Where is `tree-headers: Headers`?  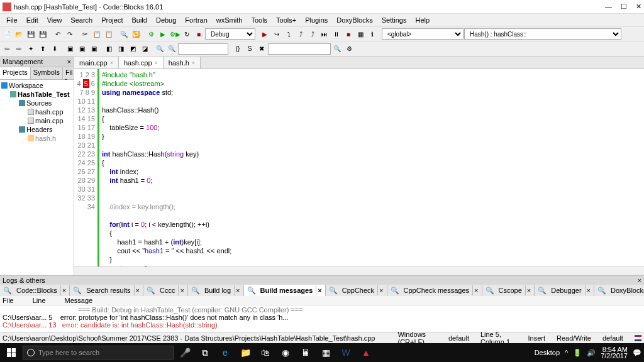 tree-headers: Headers is located at coordinates (36, 129).